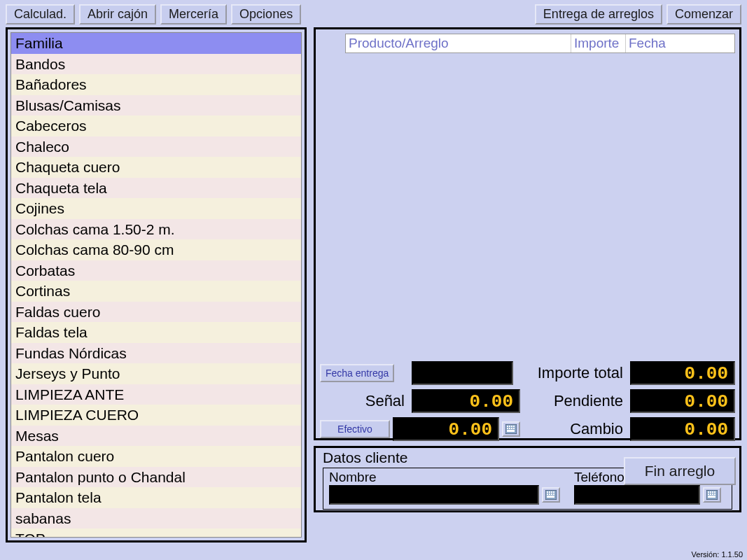 The image size is (747, 560). I want to click on cambio-value: 0.00, so click(683, 429).